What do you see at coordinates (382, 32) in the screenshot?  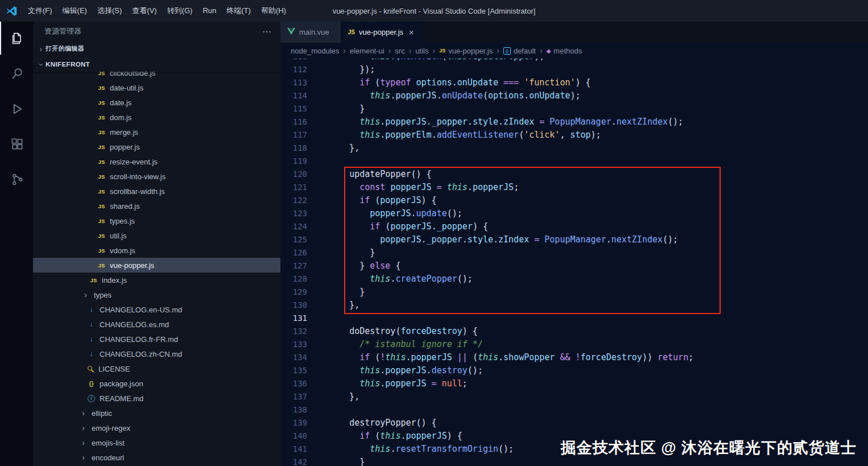 I see `tab-vue-popper-js: JSvue-popper.js×` at bounding box center [382, 32].